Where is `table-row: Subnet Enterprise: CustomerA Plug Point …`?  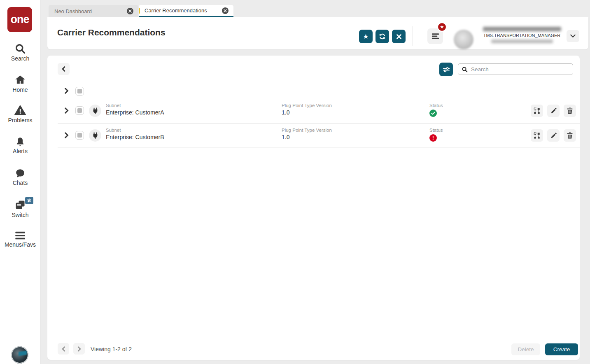
table-row: Subnet Enterprise: CustomerA Plug Point … is located at coordinates (314, 111).